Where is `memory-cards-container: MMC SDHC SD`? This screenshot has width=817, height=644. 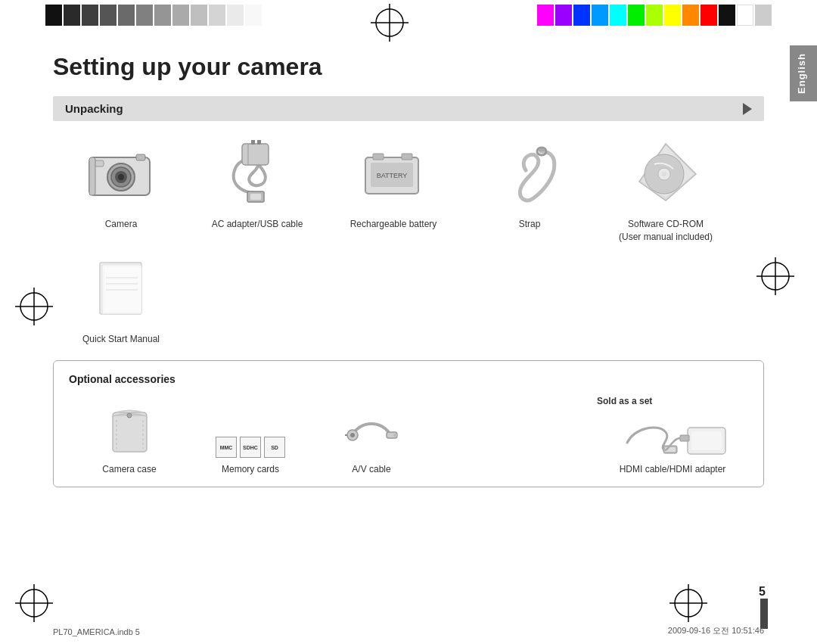
memory-cards-container: MMC SDHC SD is located at coordinates (250, 447).